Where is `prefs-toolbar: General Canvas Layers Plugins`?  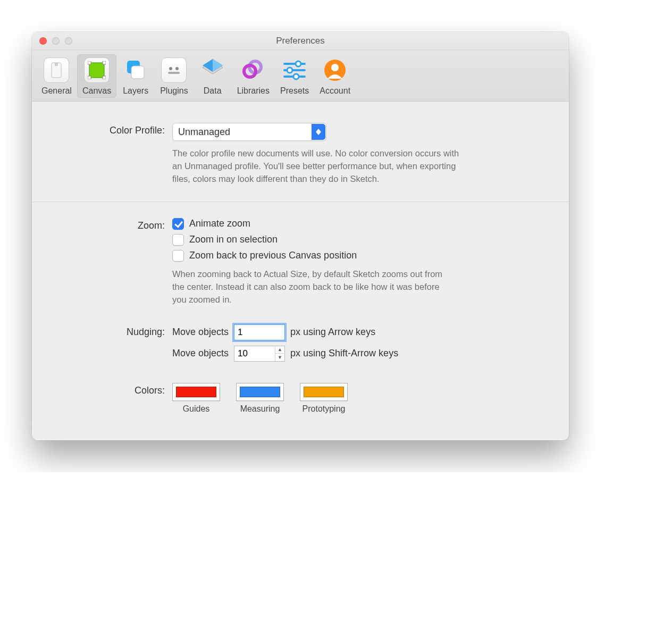 prefs-toolbar: General Canvas Layers Plugins is located at coordinates (300, 76).